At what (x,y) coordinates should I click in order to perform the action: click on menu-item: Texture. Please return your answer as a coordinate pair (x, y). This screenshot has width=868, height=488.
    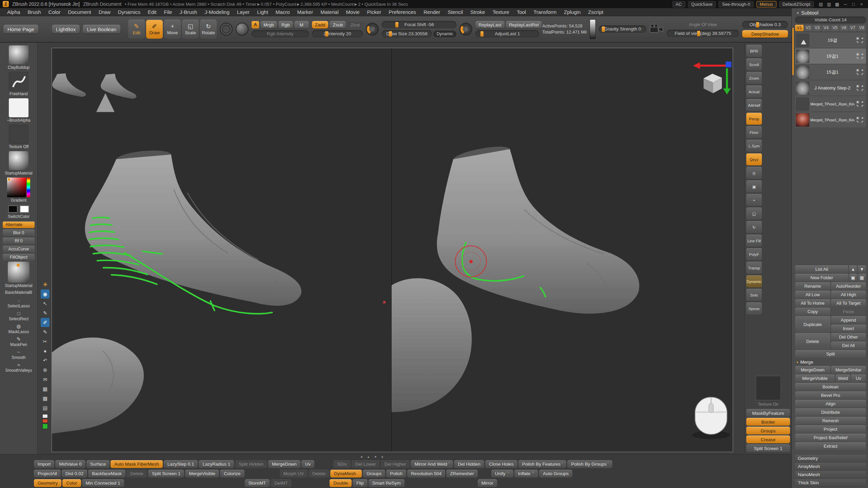
    Looking at the image, I should click on (501, 12).